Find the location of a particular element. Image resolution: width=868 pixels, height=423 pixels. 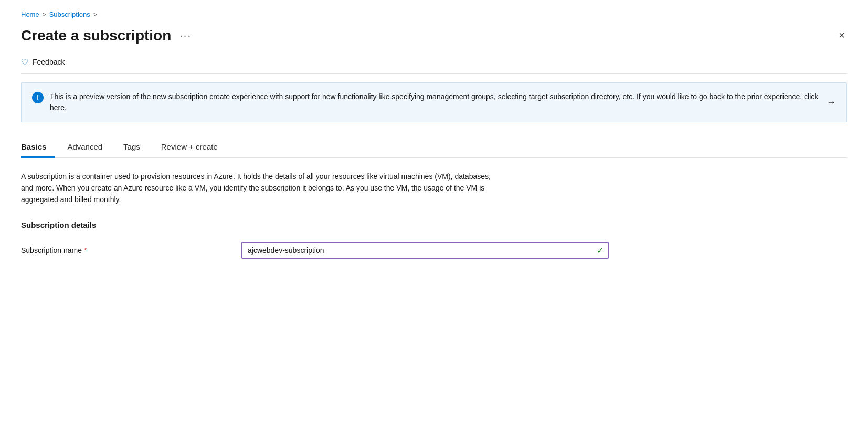

page-header-left: Create a subscription ··· is located at coordinates (106, 36).